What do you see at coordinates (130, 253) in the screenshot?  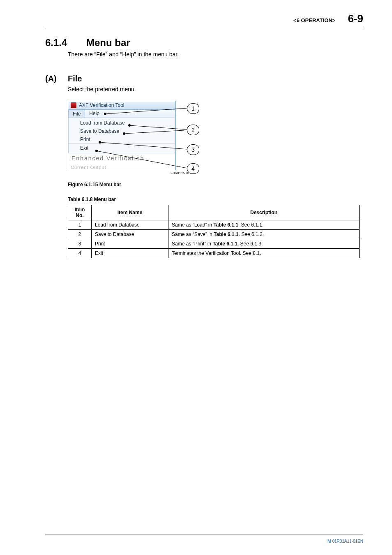 I see `cell-name: Exit` at bounding box center [130, 253].